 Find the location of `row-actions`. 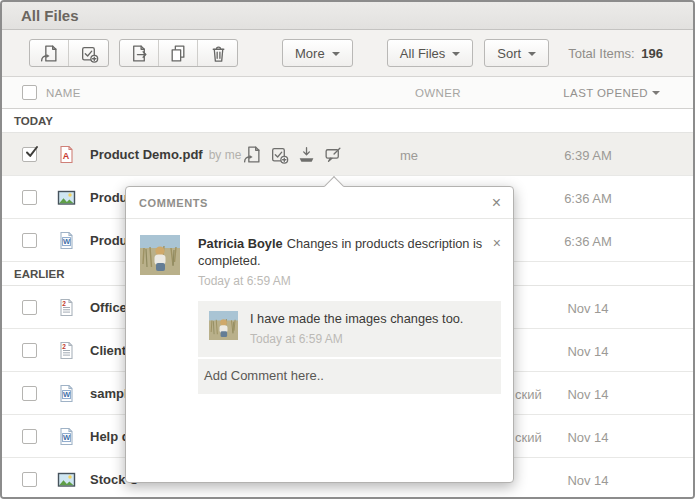

row-actions is located at coordinates (292, 154).